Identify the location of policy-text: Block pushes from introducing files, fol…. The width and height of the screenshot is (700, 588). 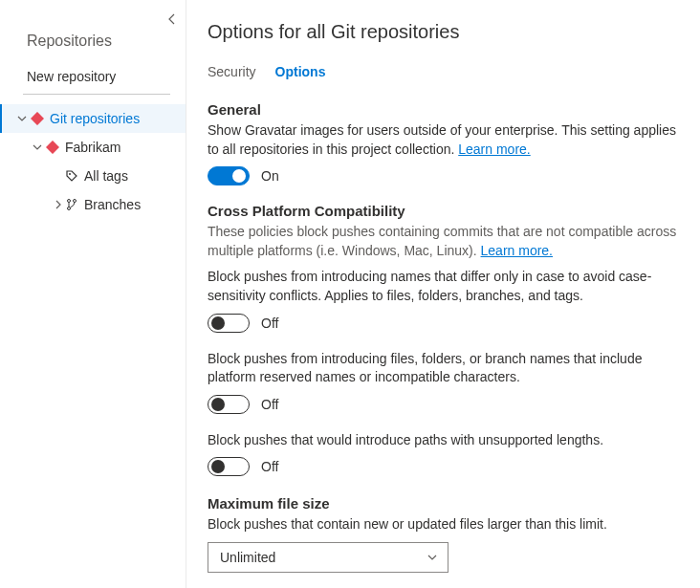
(444, 369).